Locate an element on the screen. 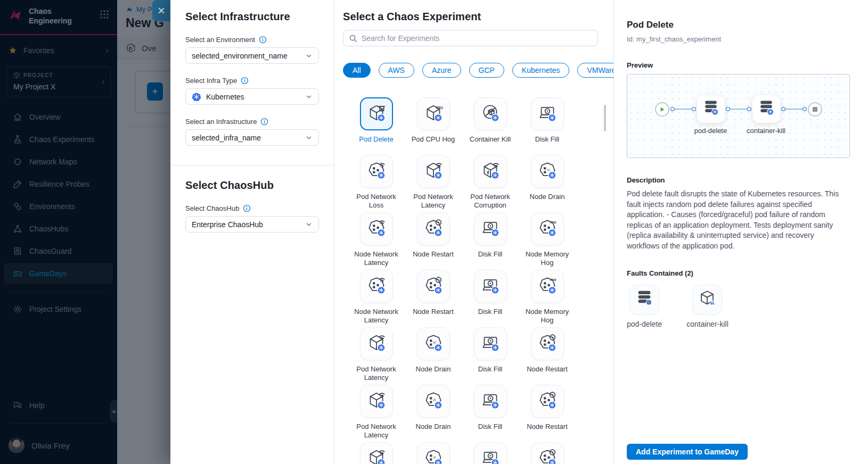  experiment-card-pod-delete is located at coordinates (376, 114).